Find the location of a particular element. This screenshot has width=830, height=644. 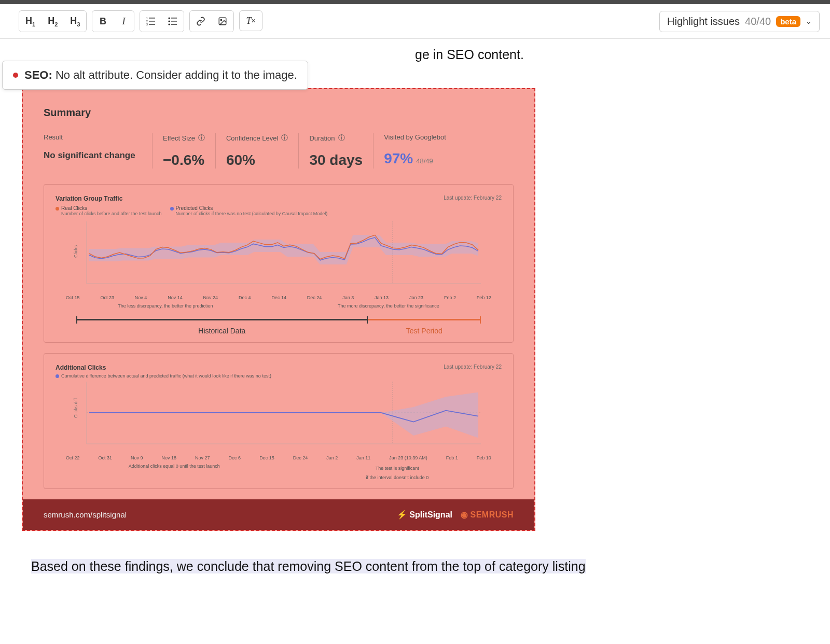

result-value: No significant change is located at coordinates (92, 156).